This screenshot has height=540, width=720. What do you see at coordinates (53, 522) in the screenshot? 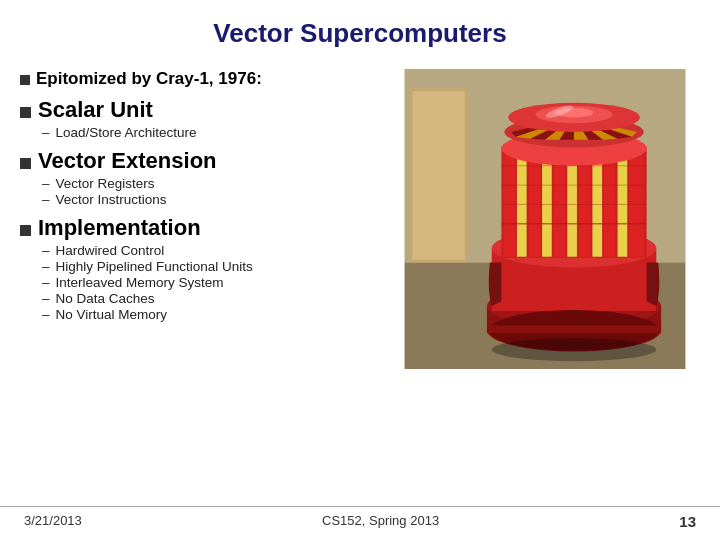
I see `footer-date: 3/21/2013` at bounding box center [53, 522].